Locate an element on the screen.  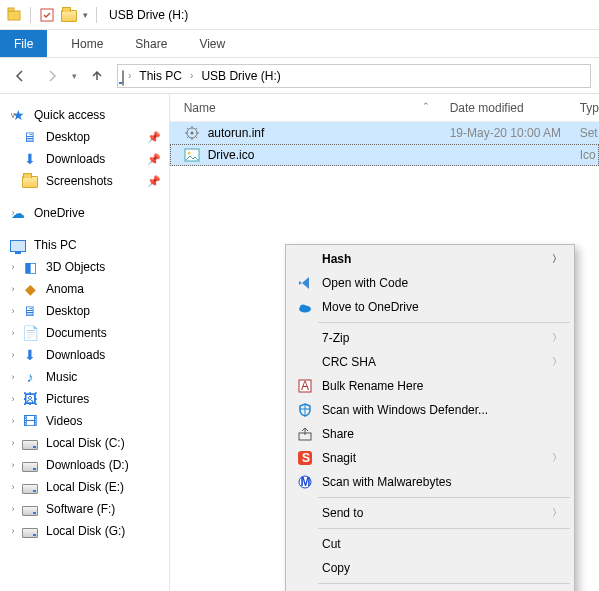
file-name: Drive.ico is located at coordinates (232, 155).